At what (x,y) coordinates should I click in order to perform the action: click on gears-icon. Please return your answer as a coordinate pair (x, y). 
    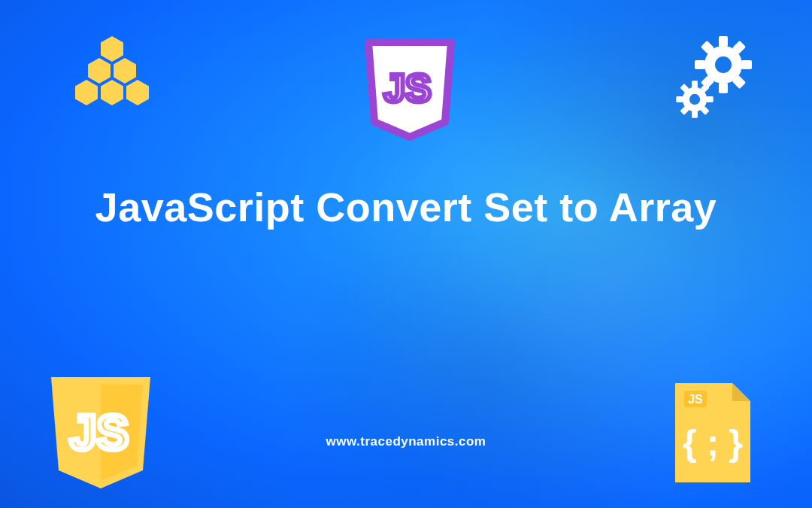
    Looking at the image, I should click on (714, 80).